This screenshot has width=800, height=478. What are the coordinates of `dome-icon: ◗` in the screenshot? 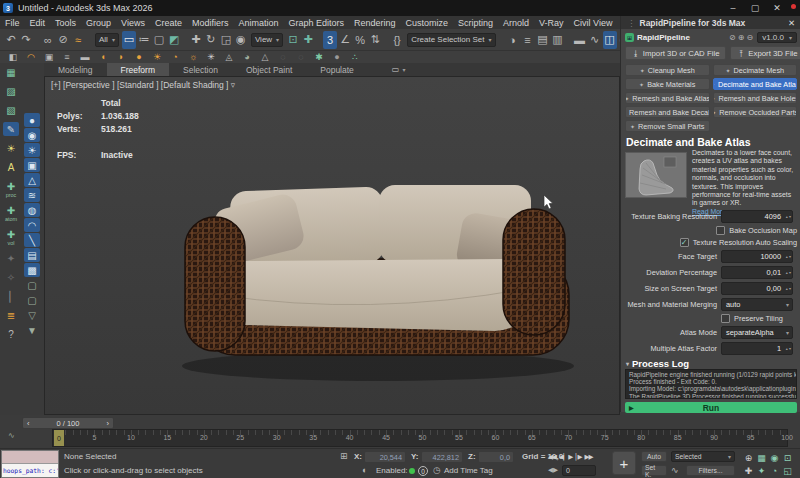 It's located at (121, 58).